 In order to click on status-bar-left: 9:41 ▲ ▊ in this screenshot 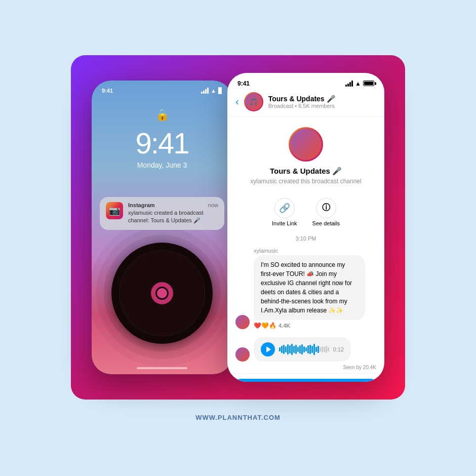, I will do `click(162, 91)`.